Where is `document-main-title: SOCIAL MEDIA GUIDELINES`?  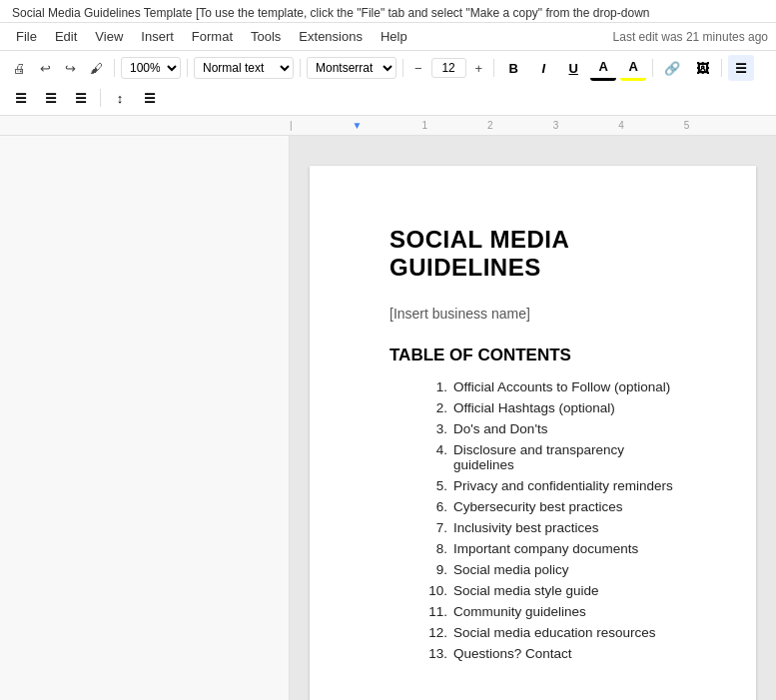
document-main-title: SOCIAL MEDIA GUIDELINES is located at coordinates (533, 254).